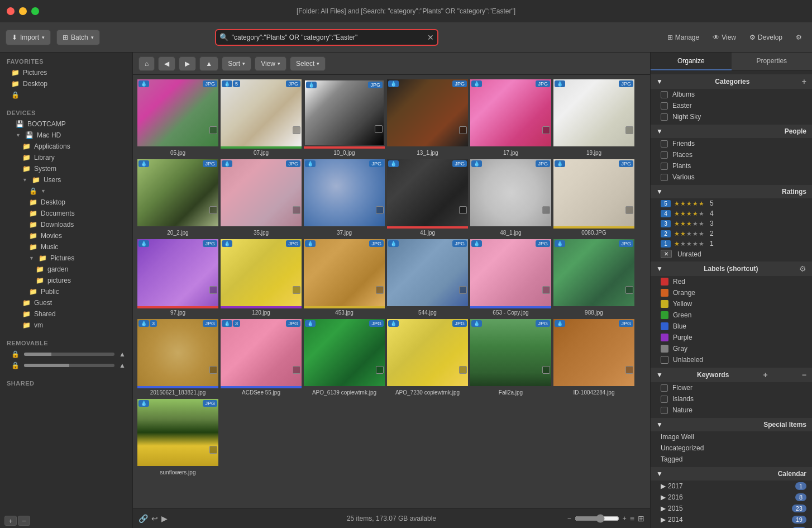 This screenshot has width=812, height=528. Describe the element at coordinates (261, 118) in the screenshot. I see `photo-cell-07: 💧 5 JPG 07.jpg` at that location.